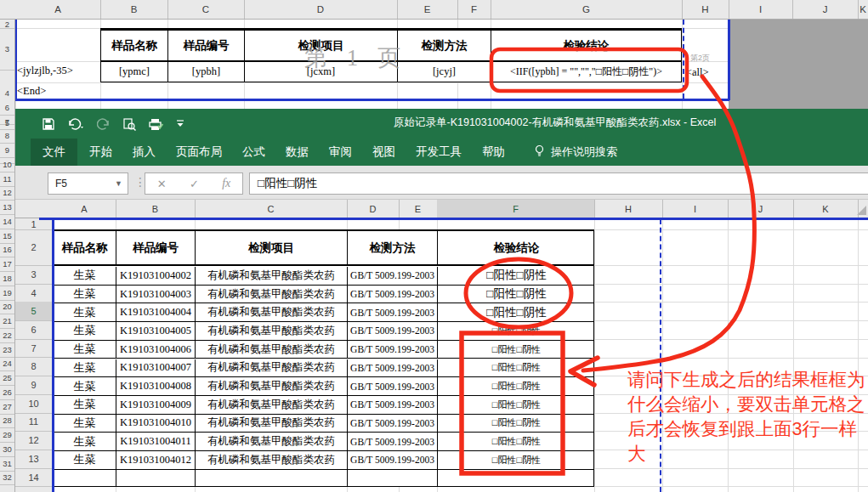 The height and width of the screenshot is (492, 868). I want to click on cell-conclusion-3: □阳性□阴性, so click(516, 275).